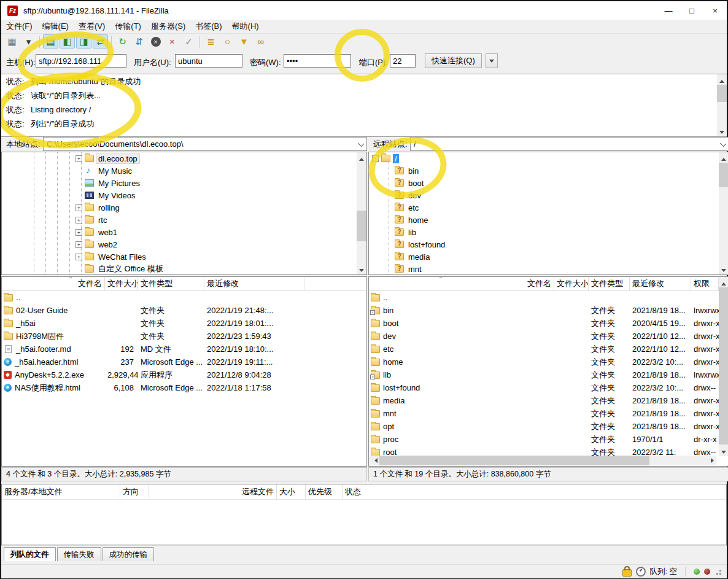  Describe the element at coordinates (184, 195) in the screenshot. I see `local-tree-item: My Videos` at that location.